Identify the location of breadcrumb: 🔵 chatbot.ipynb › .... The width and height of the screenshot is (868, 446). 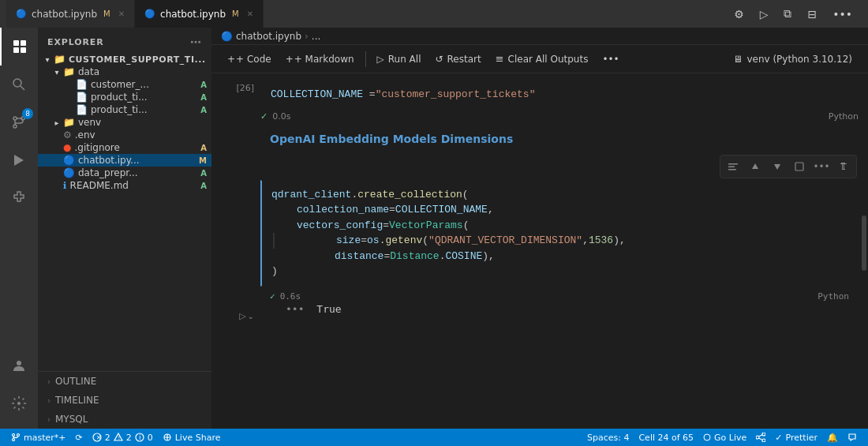
(540, 36).